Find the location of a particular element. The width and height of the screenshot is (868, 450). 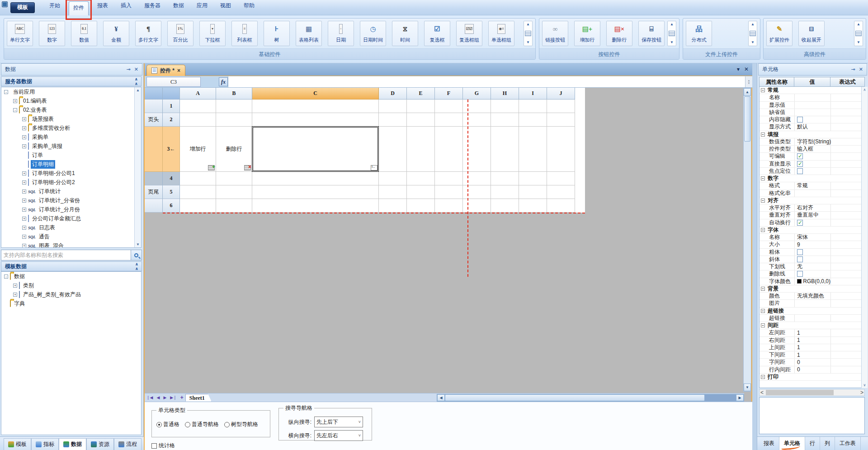

canvas-vscrollbar: ▲ ▼ is located at coordinates (747, 240).